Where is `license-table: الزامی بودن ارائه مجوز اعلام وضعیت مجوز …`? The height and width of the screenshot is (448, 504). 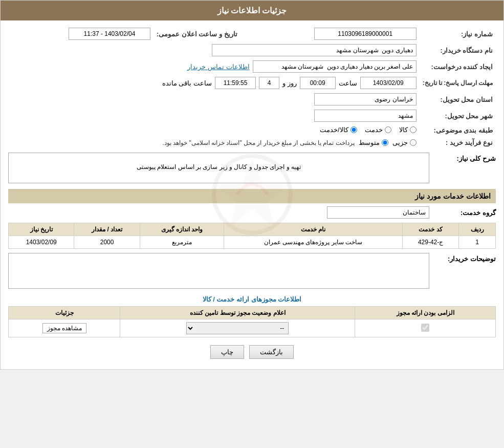 license-table: الزامی بودن ارائه مجوز اعلام وضعیت مجوز … is located at coordinates (252, 322).